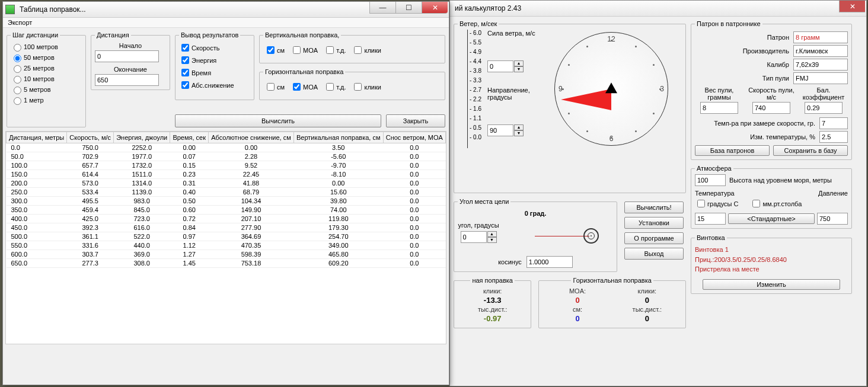 The height and width of the screenshot is (387, 868). I want to click on settings-button: Установки, so click(654, 223).